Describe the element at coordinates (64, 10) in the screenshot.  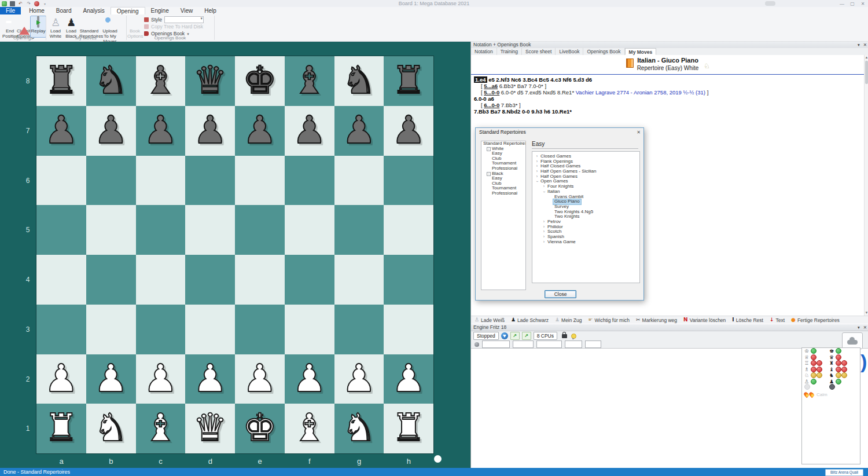
I see `tab-board: Board` at that location.